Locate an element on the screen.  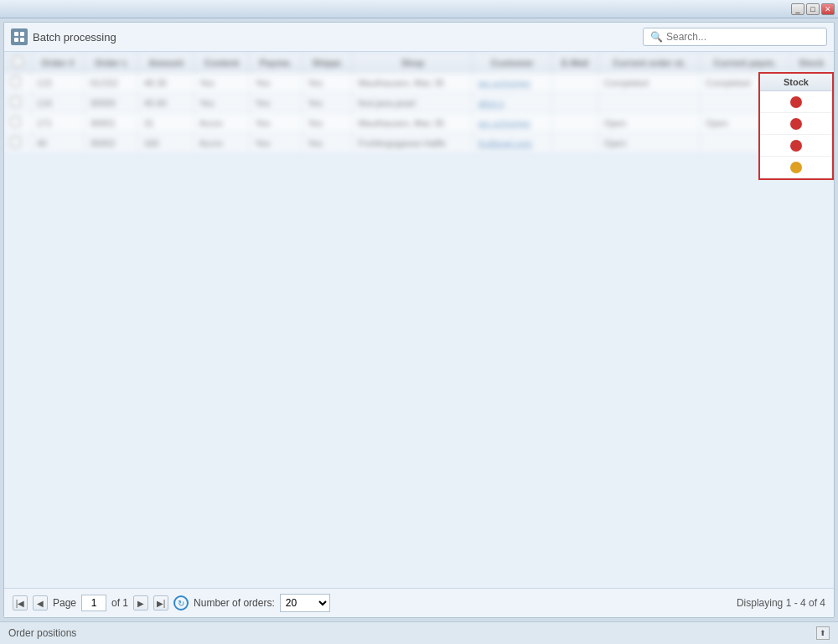
displaying-text: Displaying 1 - 4 of 4 is located at coordinates (781, 603).